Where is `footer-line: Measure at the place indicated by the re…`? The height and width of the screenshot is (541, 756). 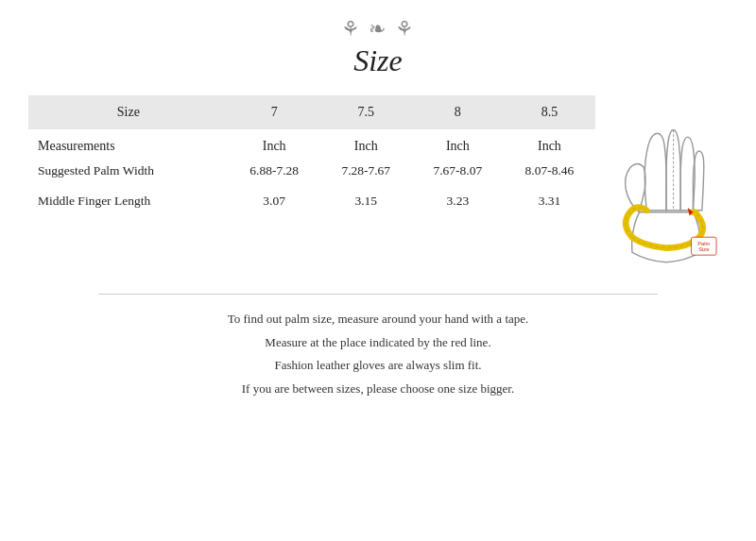
footer-line: Measure at the place indicated by the re… is located at coordinates (378, 344).